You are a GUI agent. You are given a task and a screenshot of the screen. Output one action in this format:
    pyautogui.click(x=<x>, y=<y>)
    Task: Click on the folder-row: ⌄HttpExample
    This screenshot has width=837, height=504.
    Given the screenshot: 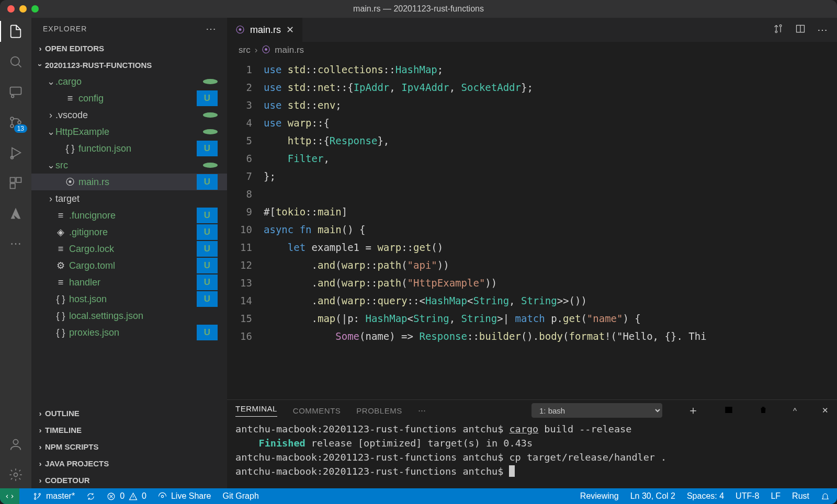 What is the action you would take?
    pyautogui.click(x=129, y=132)
    